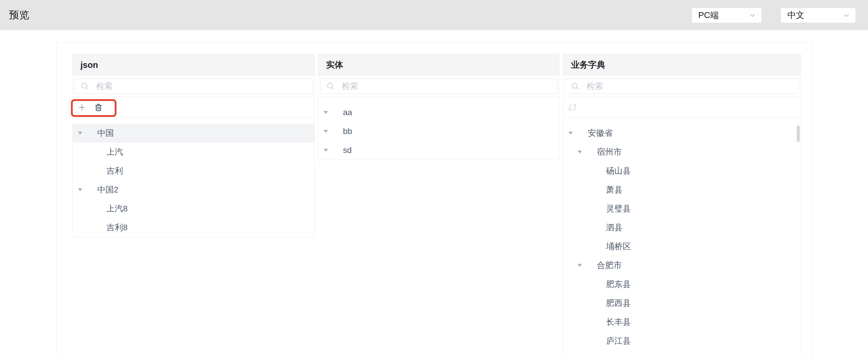 The height and width of the screenshot is (356, 868). What do you see at coordinates (682, 265) in the screenshot?
I see `tree-item: 合肥市` at bounding box center [682, 265].